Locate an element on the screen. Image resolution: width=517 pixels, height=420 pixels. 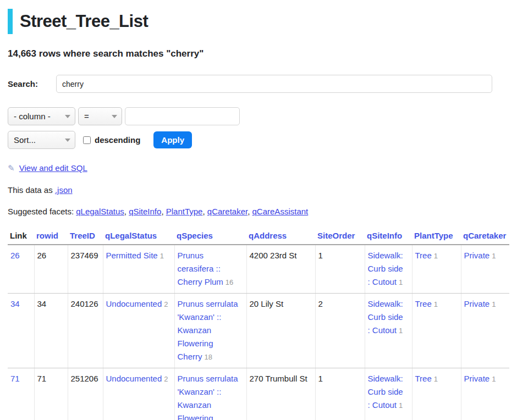
cell-qlegalstatus: Permitted Site1 is located at coordinates (139, 269).